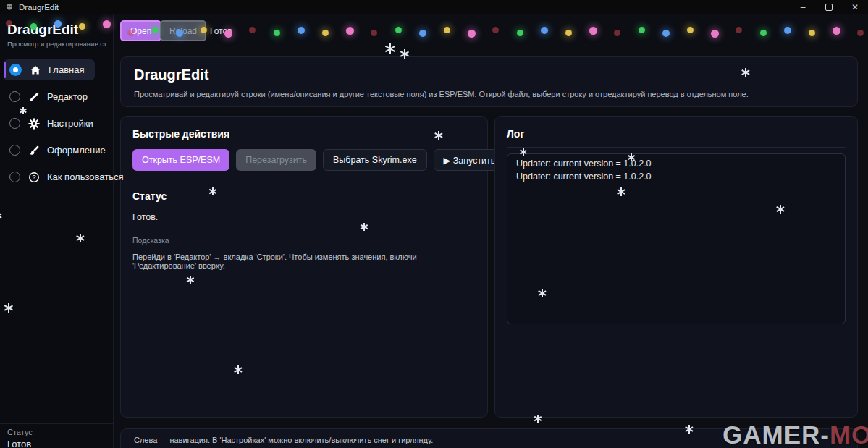 The width and height of the screenshot is (868, 448). What do you see at coordinates (676, 239) in the screenshot?
I see `log-output: Updater: current version = 1.0.2.0Update…` at bounding box center [676, 239].